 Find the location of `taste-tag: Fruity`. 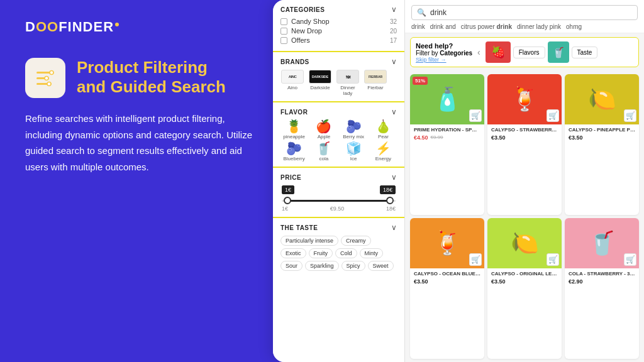

taste-tag: Fruity is located at coordinates (321, 253).